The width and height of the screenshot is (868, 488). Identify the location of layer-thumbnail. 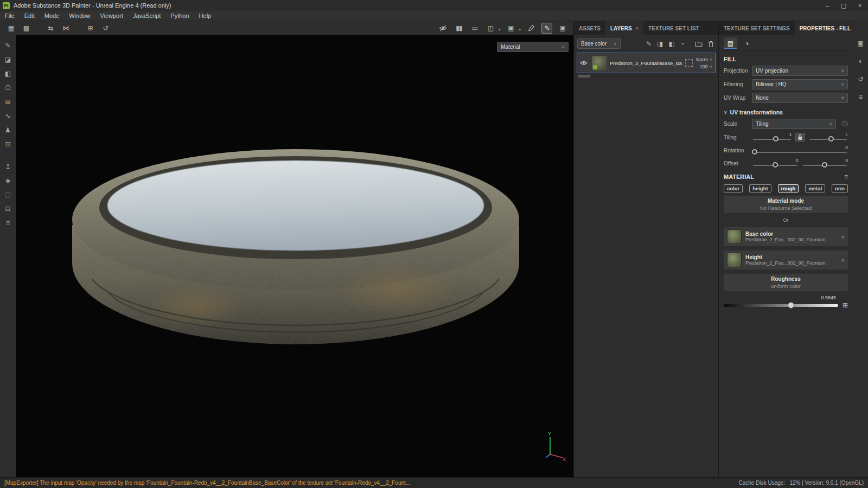
(599, 63).